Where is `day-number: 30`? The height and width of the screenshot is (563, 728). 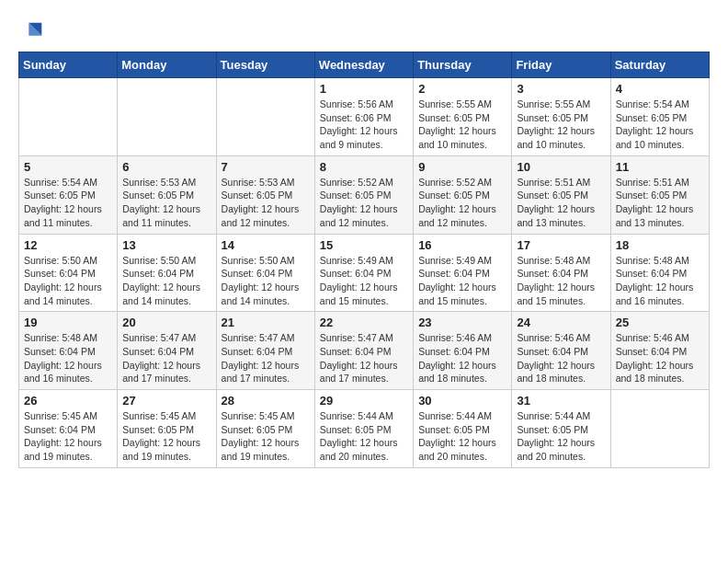 day-number: 30 is located at coordinates (462, 401).